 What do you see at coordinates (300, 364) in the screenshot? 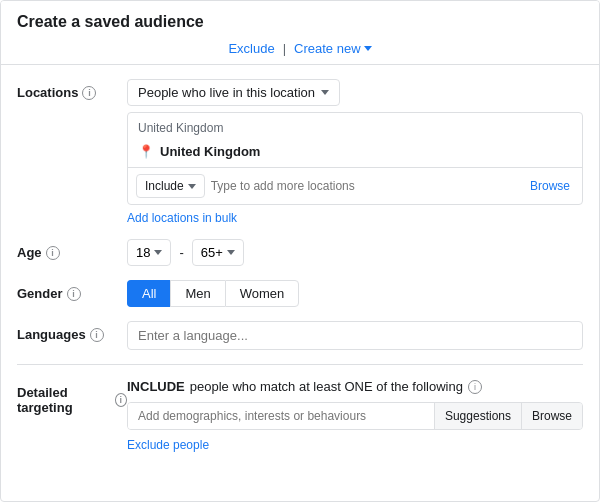
I see `section-divider` at bounding box center [300, 364].